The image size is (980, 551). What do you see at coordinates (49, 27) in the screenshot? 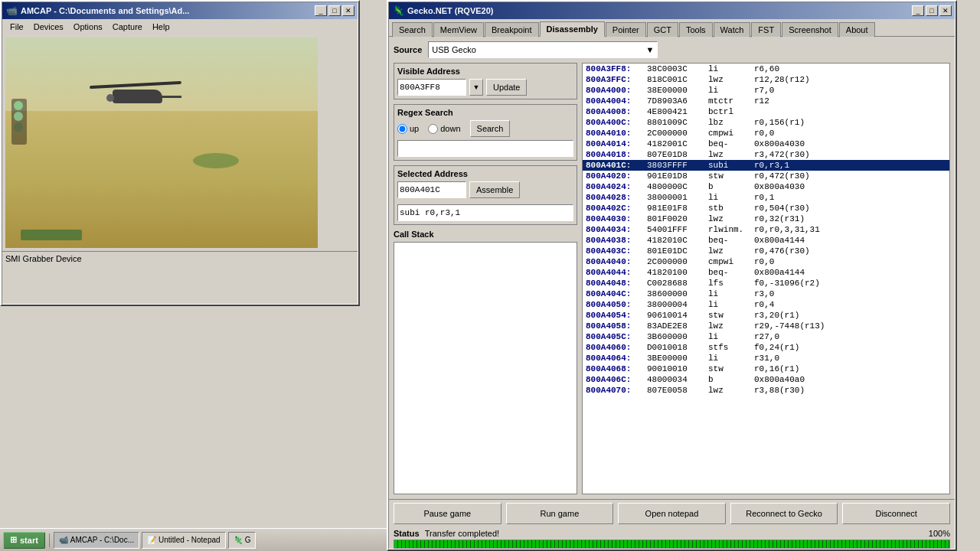
I see `menu-devices: Devices` at bounding box center [49, 27].